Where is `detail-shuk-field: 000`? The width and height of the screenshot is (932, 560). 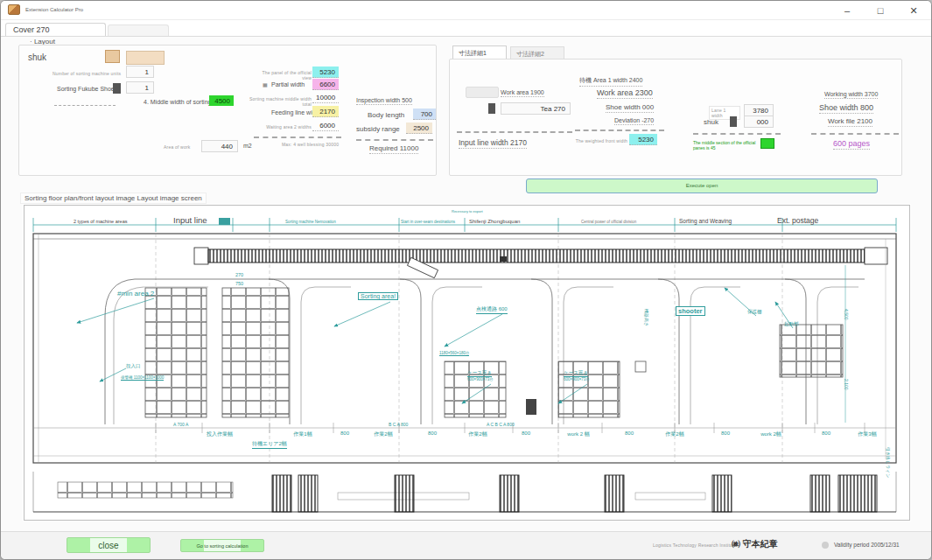 detail-shuk-field: 000 is located at coordinates (759, 122).